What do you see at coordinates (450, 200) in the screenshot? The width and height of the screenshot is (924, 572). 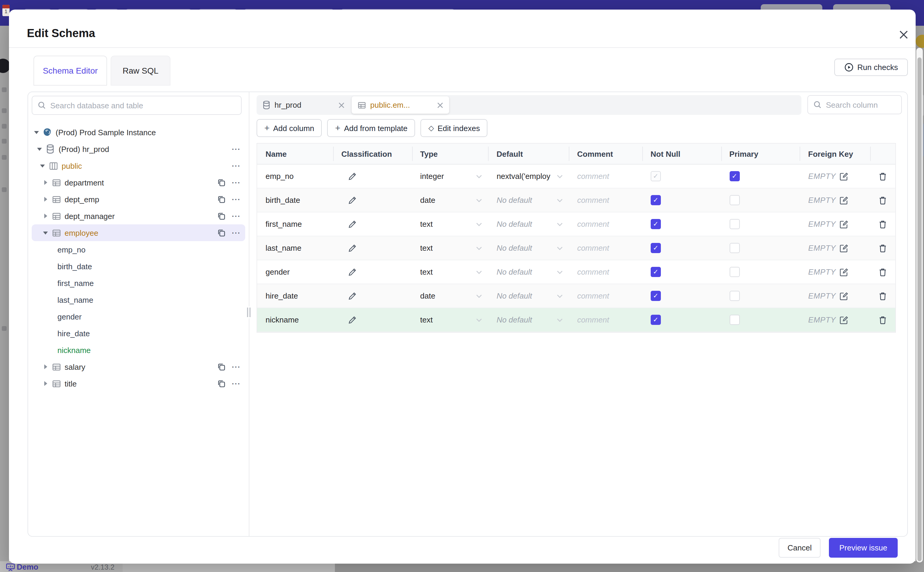 I see `type-select: date` at bounding box center [450, 200].